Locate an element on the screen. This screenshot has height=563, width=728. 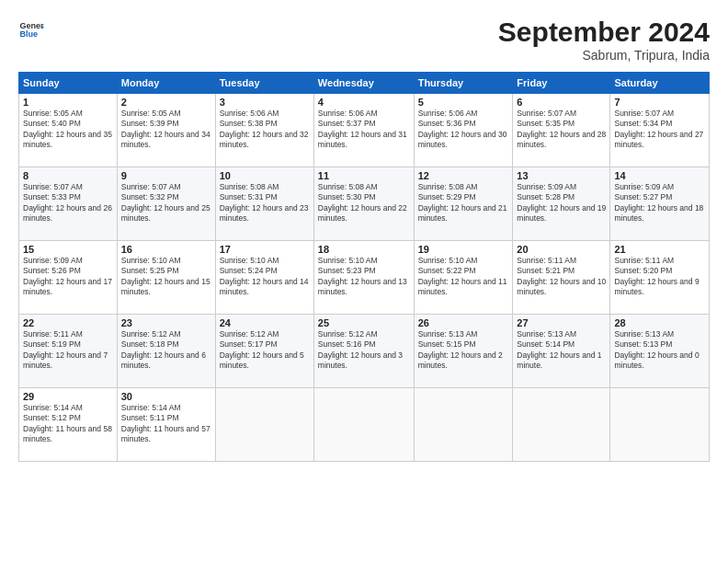
day-number: 14 is located at coordinates (660, 176).